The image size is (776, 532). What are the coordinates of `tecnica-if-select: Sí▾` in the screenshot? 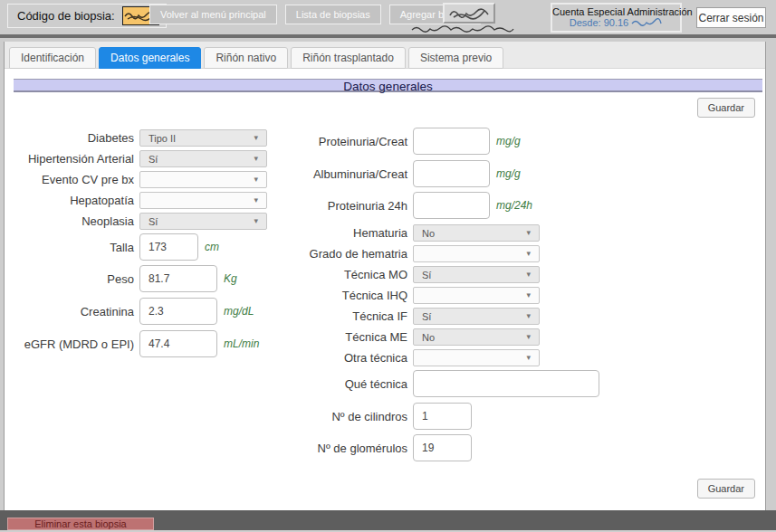 It's located at (476, 317).